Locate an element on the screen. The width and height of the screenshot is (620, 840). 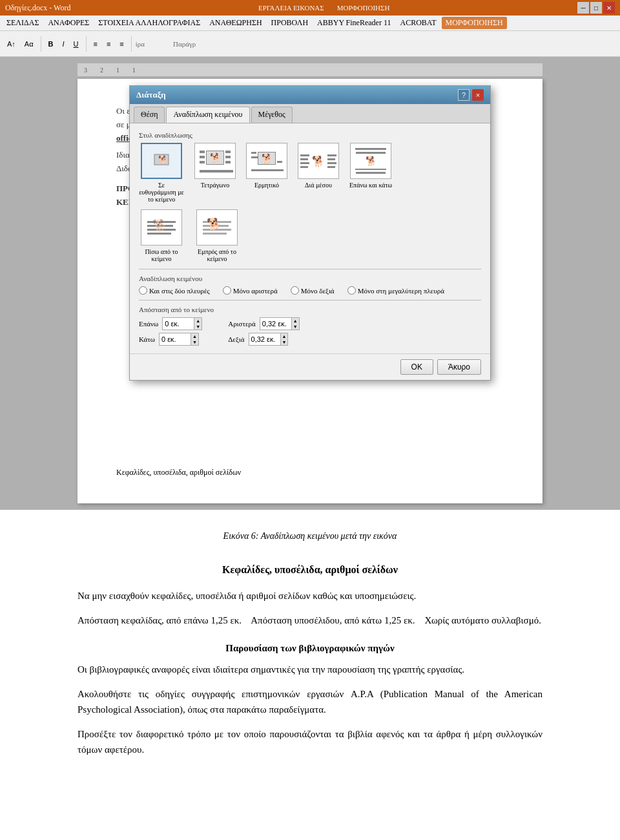
dialog-titlebar: Διάταξη ? × is located at coordinates (310, 95).